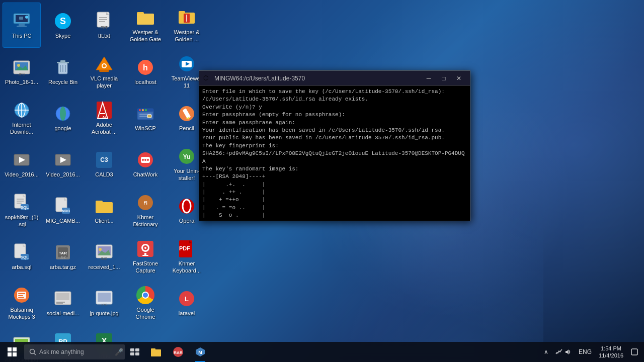  I want to click on svg-text: L, so click(187, 299).